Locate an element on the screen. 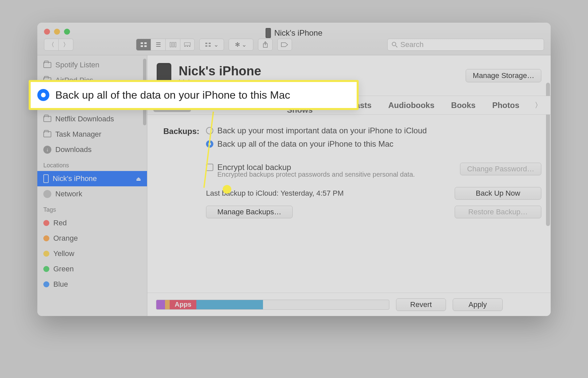 This screenshot has height=378, width=588. back-up-now-button: Back Up Now is located at coordinates (498, 193).